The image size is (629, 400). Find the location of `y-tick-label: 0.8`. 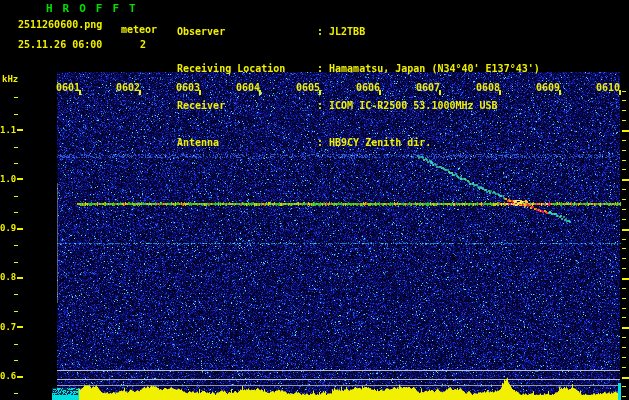

y-tick-label: 0.8 is located at coordinates (8, 277).